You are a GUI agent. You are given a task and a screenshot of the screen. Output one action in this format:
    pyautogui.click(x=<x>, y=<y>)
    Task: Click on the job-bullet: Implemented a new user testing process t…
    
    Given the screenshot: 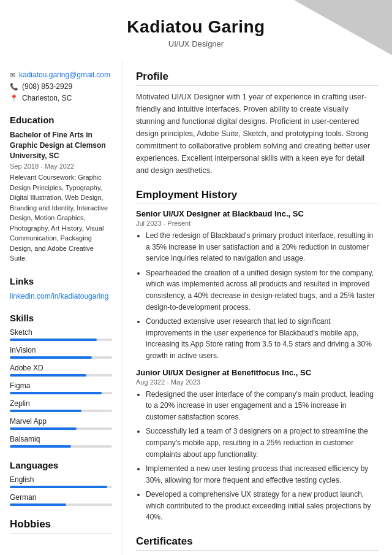 What is the action you would take?
    pyautogui.click(x=262, y=475)
    